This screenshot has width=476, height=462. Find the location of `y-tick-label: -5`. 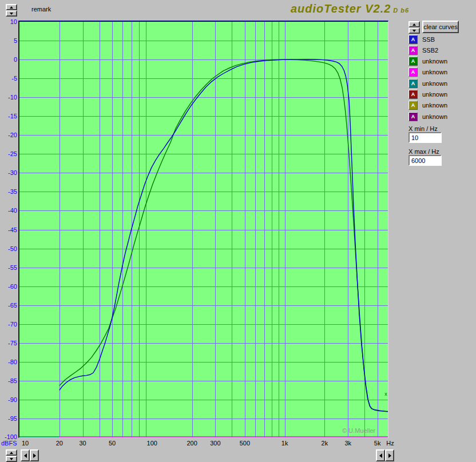

y-tick-label: -5 is located at coordinates (9, 79).